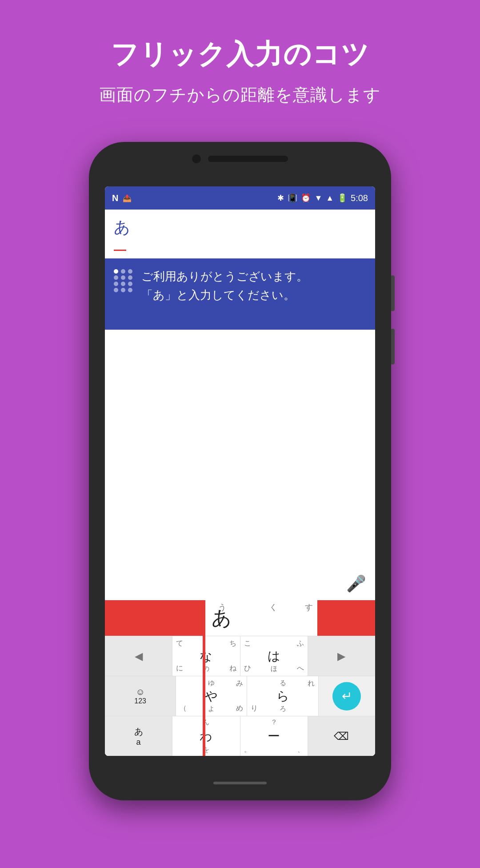  What do you see at coordinates (240, 294) in the screenshot?
I see `suggestion-bar: ご利用ありがとうございます。 「あ」と入力してください。` at bounding box center [240, 294].